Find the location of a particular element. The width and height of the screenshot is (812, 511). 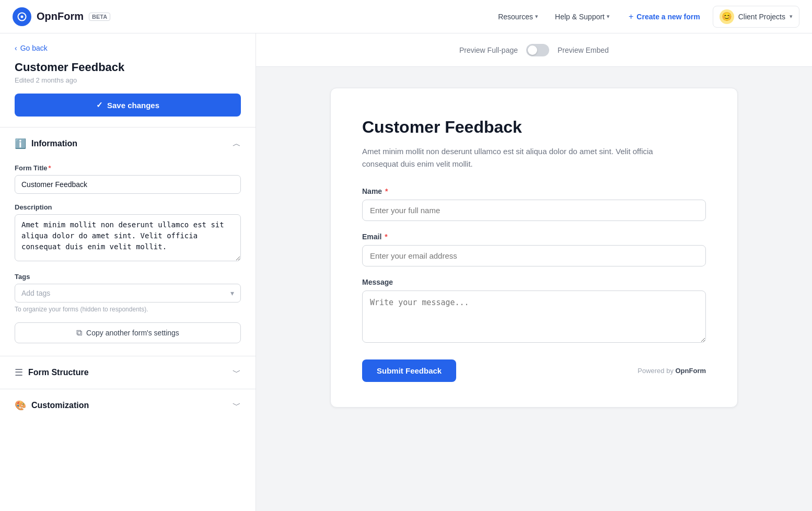

tags-label: Tags is located at coordinates (127, 277).